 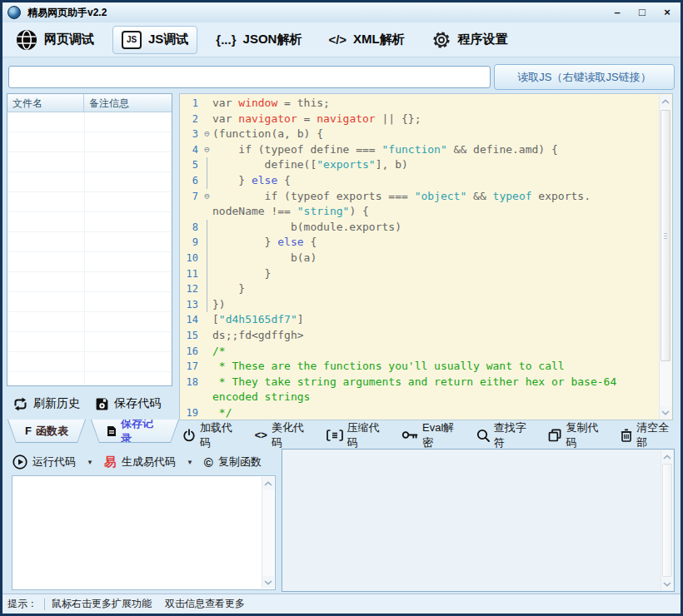 What do you see at coordinates (366, 40) in the screenshot?
I see `tab-xml-parse: </> XML解析` at bounding box center [366, 40].